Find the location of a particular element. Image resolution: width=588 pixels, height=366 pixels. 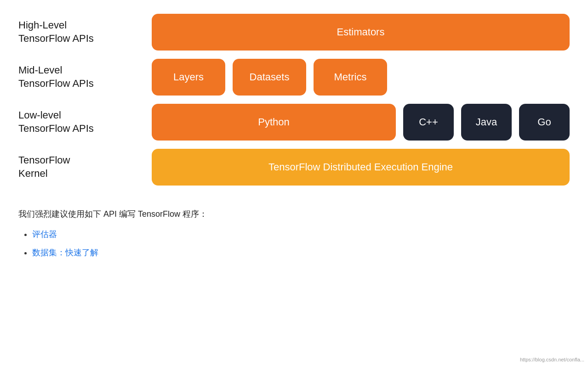

metrics-block: Metrics is located at coordinates (350, 77).